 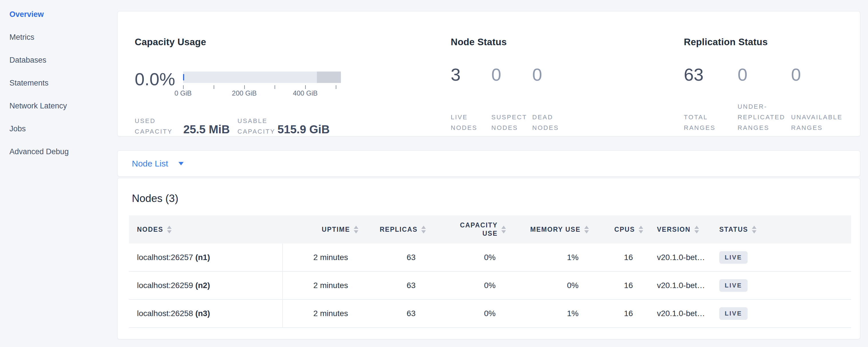 I want to click on capacity-gauge-ticks, so click(x=262, y=86).